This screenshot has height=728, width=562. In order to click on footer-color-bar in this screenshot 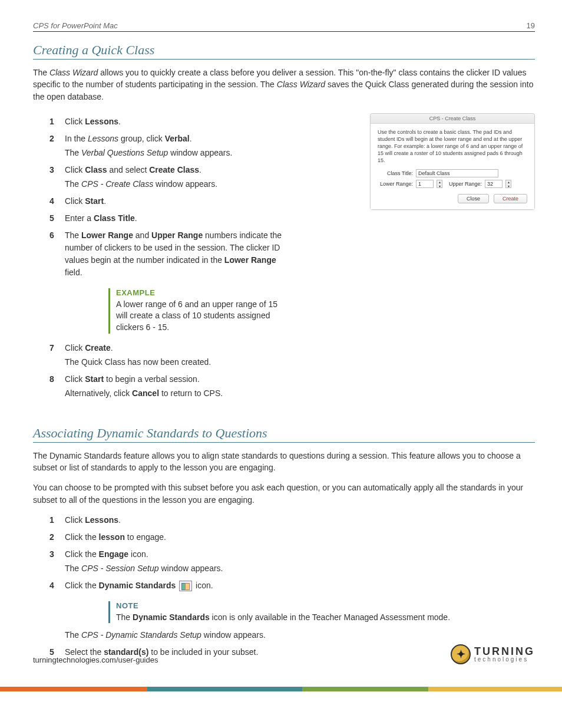, I will do `click(281, 689)`.